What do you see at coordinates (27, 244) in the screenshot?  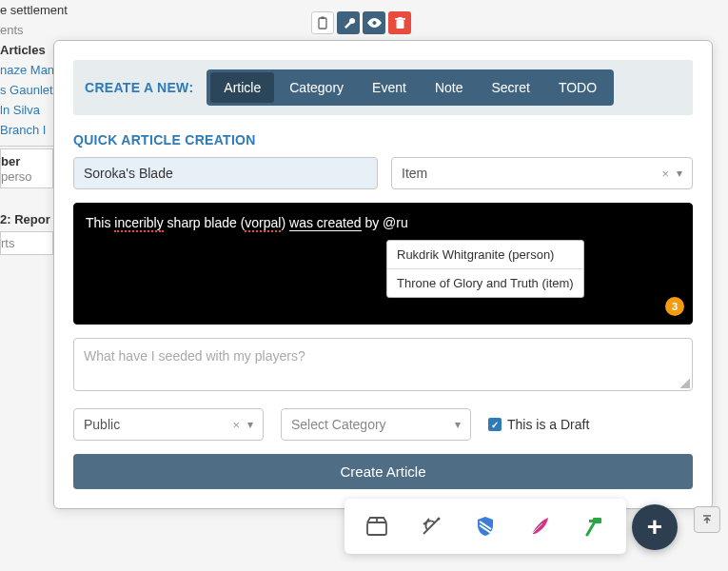 I see `bg-text: rts` at bounding box center [27, 244].